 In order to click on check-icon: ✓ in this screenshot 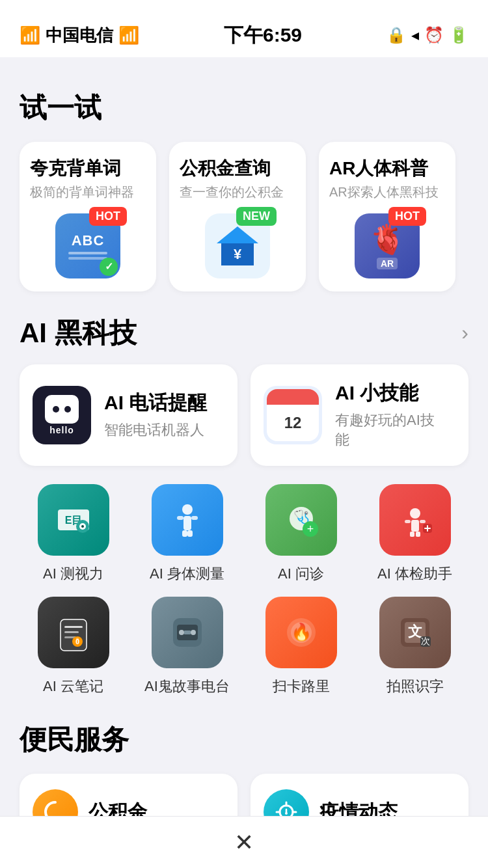, I will do `click(109, 267)`.